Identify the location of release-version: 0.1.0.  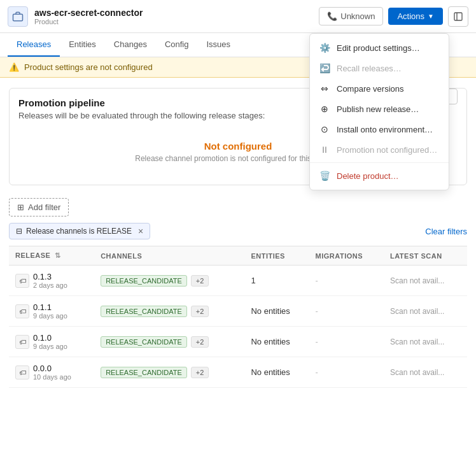
(50, 337).